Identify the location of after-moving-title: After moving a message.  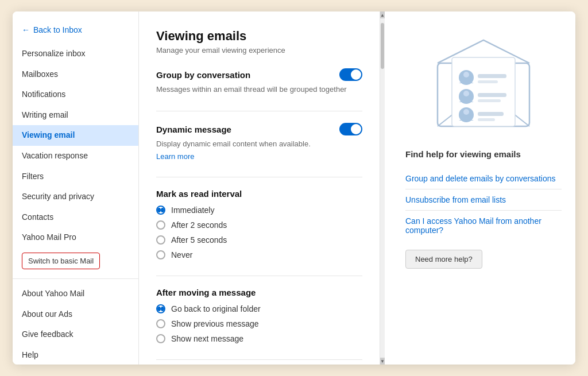
(260, 293).